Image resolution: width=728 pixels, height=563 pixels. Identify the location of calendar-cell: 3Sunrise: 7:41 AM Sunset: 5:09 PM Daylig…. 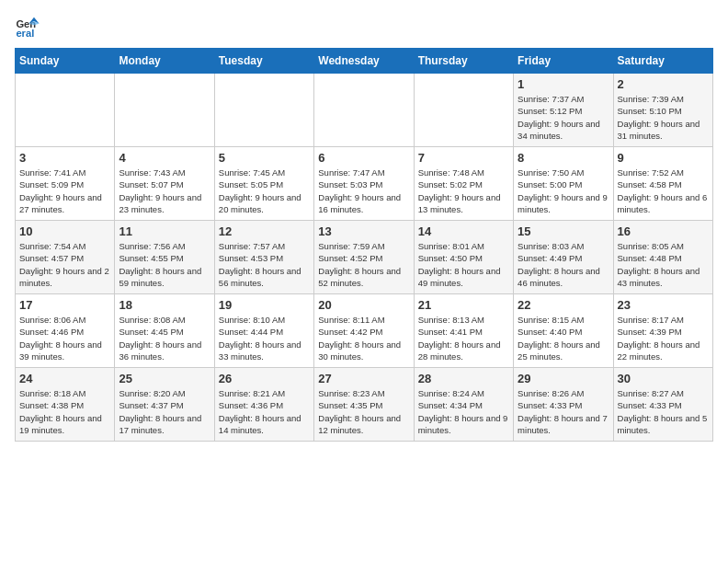
(65, 184).